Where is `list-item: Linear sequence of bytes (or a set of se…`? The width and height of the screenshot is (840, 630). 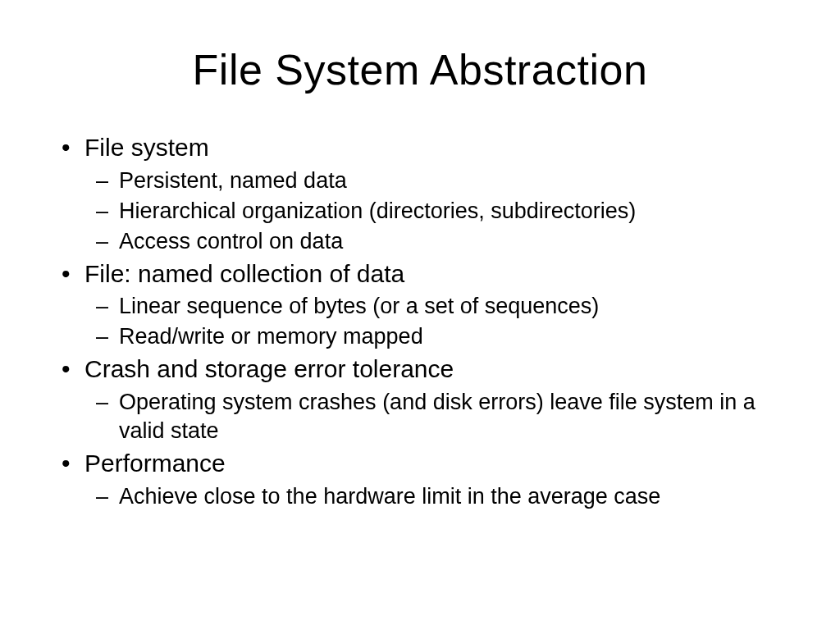 list-item: Linear sequence of bytes (or a set of se… is located at coordinates (449, 307).